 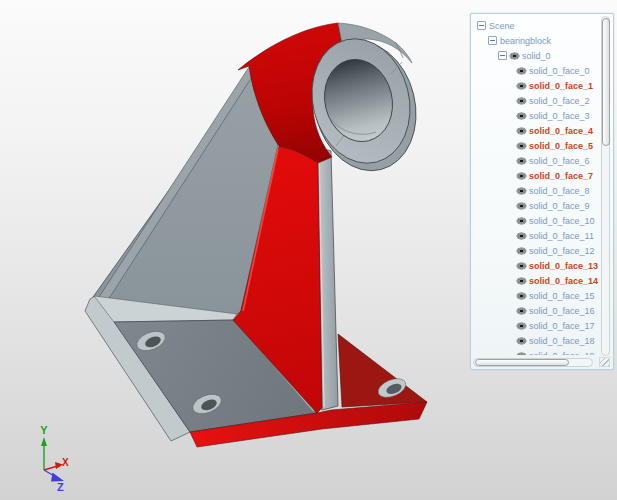 I want to click on tree-item-solid_0_face_9: solid_0_face_9, so click(x=535, y=206).